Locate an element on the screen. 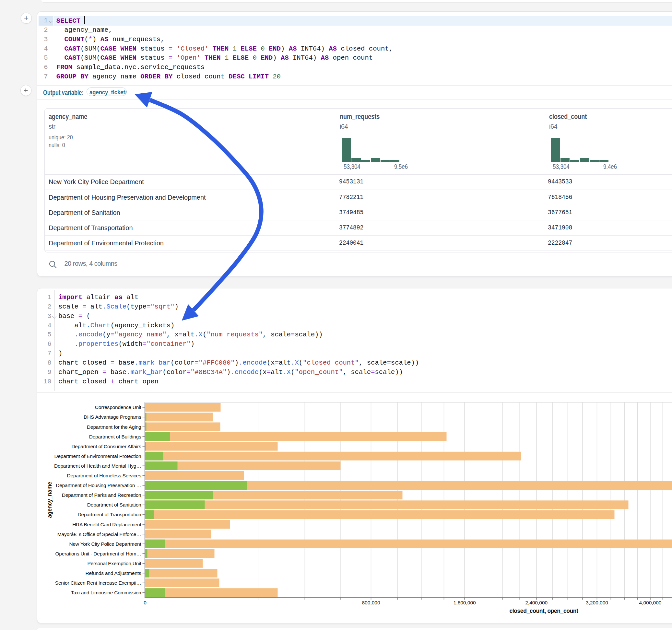 This screenshot has height=630, width=672. svg-text:New York City Police Departmen: New York City Police Department is located at coordinates (105, 544).